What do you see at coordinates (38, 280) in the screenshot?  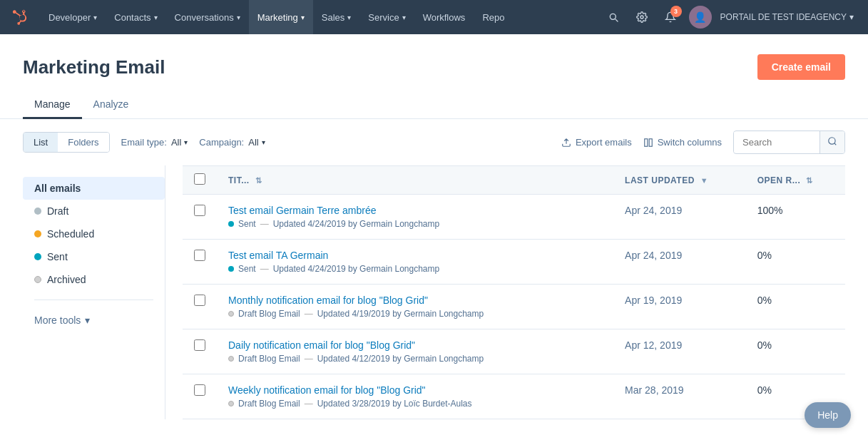 I see `archived-dot` at bounding box center [38, 280].